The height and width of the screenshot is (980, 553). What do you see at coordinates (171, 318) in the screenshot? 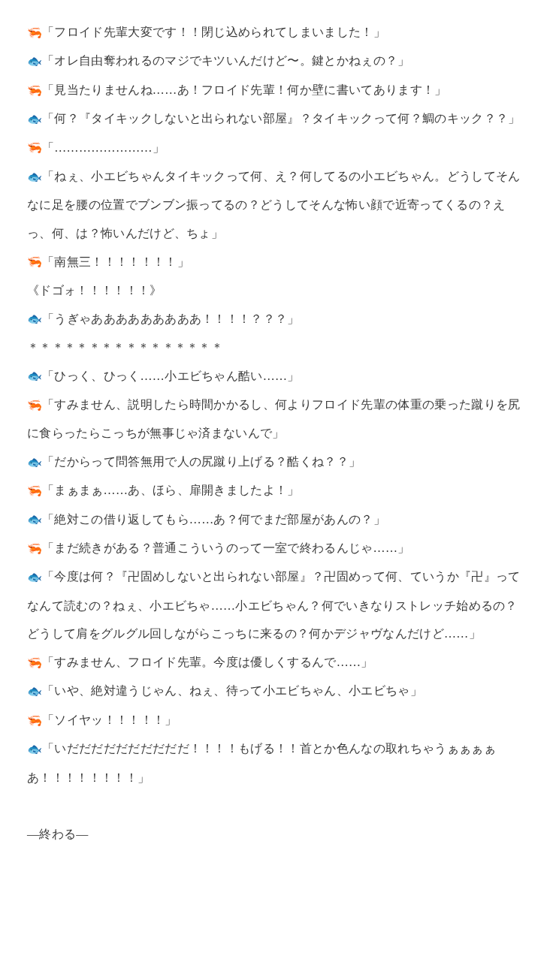
I see `line-text: 「うぎゃあああああああああ！！！！？？？」` at bounding box center [171, 318].